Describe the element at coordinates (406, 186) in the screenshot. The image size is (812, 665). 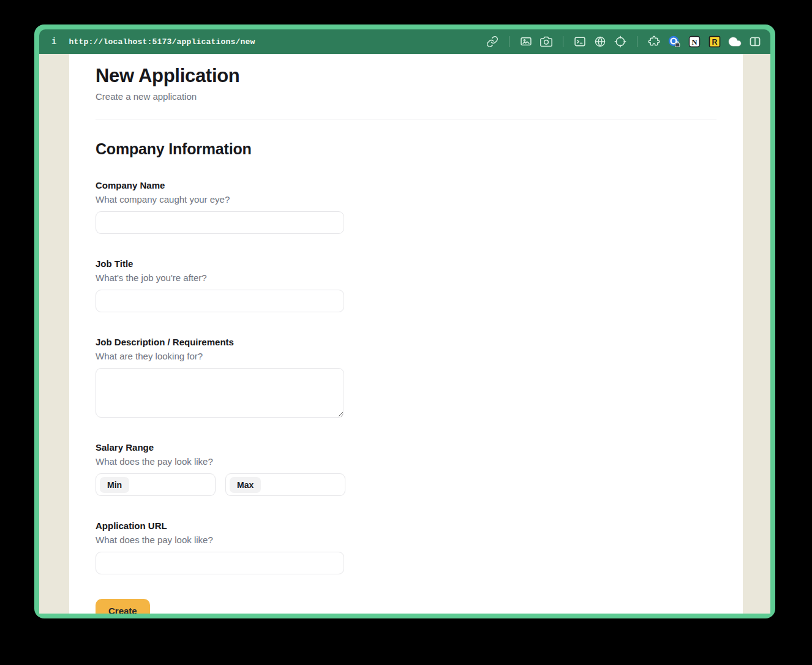
I see `company-name-label: Company Name` at that location.